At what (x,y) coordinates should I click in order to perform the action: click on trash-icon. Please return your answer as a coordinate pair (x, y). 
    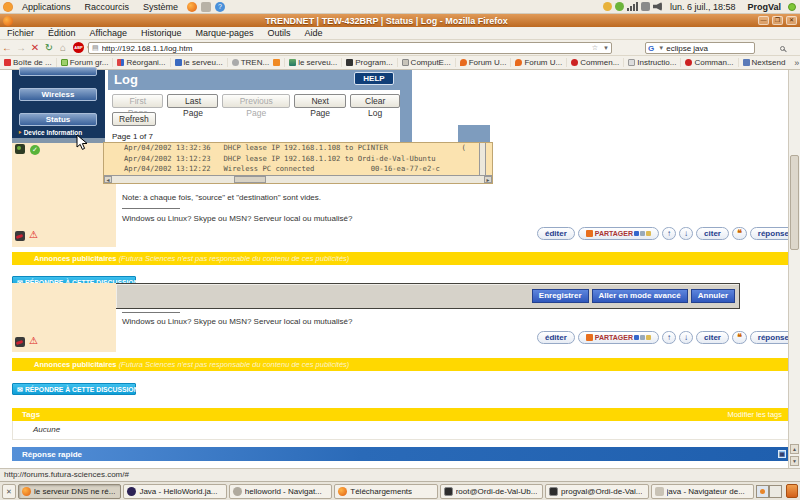
    Looking at the image, I should click on (792, 491).